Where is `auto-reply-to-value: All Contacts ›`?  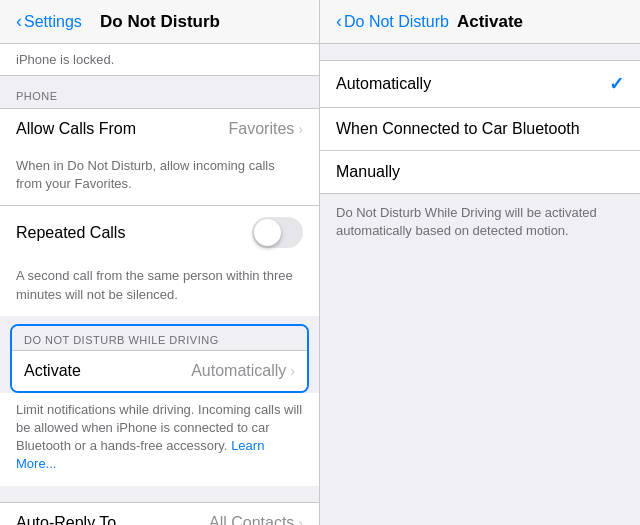
auto-reply-to-value: All Contacts › is located at coordinates (256, 520).